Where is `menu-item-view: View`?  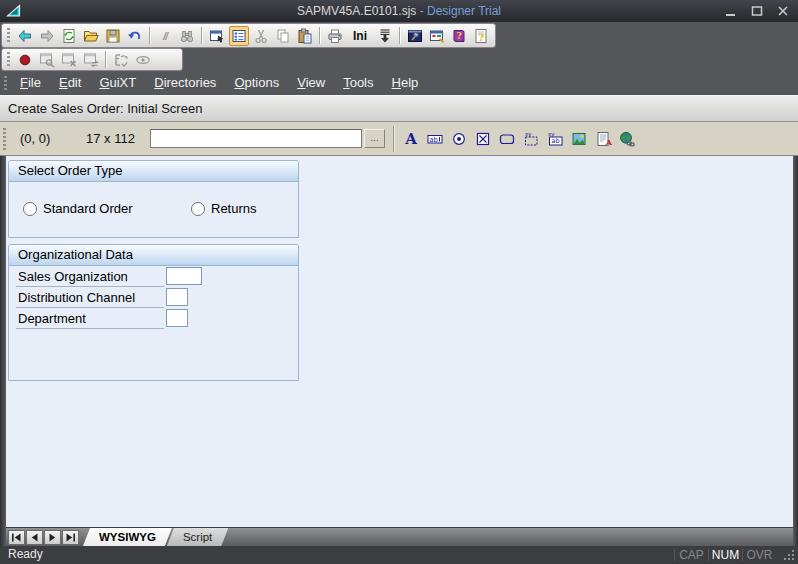
menu-item-view: View is located at coordinates (311, 83).